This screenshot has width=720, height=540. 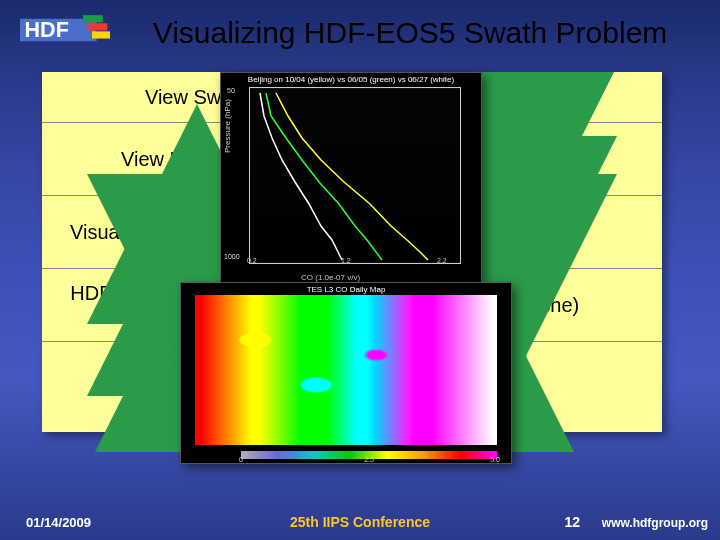 What do you see at coordinates (655, 523) in the screenshot?
I see `footer-hdfgroup: www.hdfgroup.org` at bounding box center [655, 523].